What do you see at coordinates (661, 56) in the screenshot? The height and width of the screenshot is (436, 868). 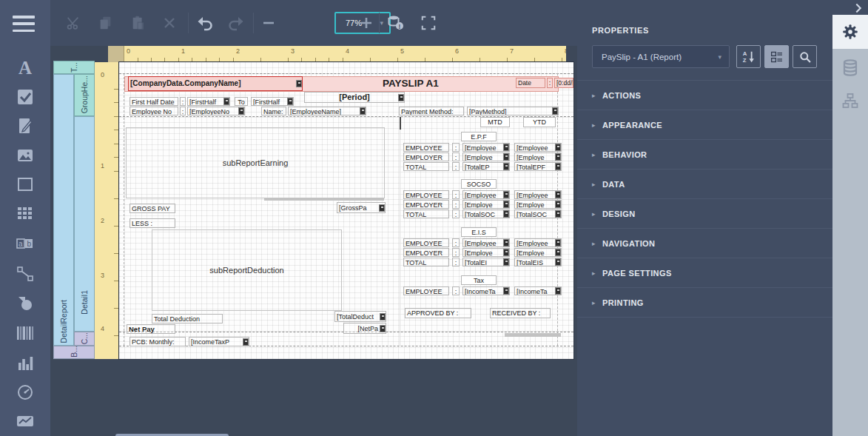 I see `component-selector: PaySlip - A1 (Report) ▾` at bounding box center [661, 56].